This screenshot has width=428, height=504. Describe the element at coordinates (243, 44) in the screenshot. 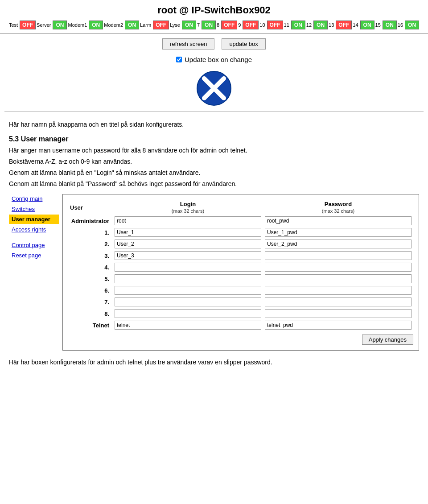

I see `update-box-button: update box` at that location.